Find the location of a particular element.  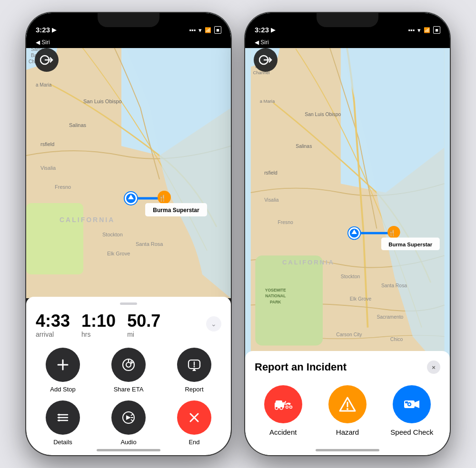

svg-text: Sacramento is located at coordinates (390, 317).